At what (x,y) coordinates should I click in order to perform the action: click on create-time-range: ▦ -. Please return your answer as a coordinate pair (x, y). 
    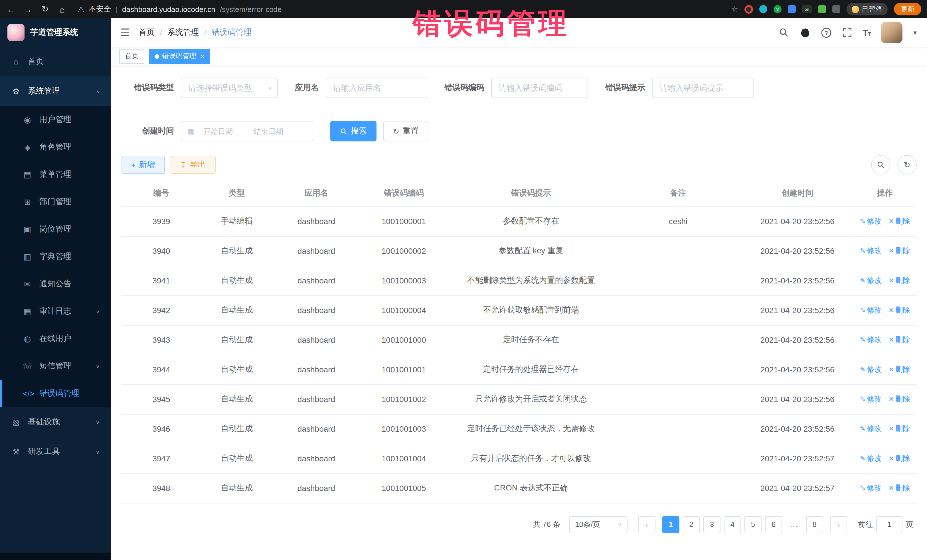
    Looking at the image, I should click on (247, 131).